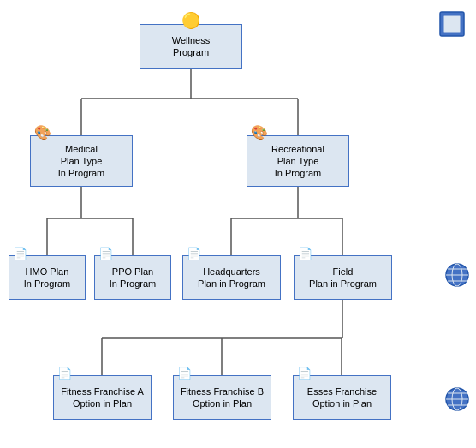 This screenshot has width=476, height=448. I want to click on recreational-icon: 🎨, so click(259, 134).